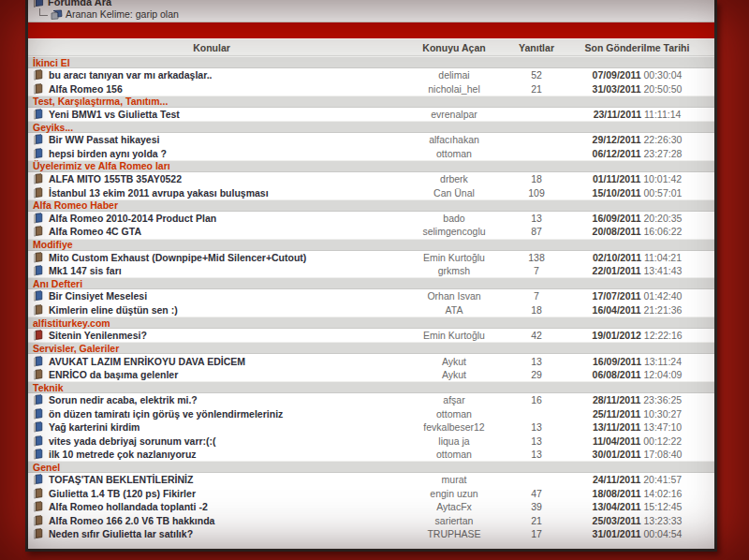 This screenshot has width=749, height=560. Describe the element at coordinates (536, 310) in the screenshot. I see `topic-reply-count: 18` at that location.